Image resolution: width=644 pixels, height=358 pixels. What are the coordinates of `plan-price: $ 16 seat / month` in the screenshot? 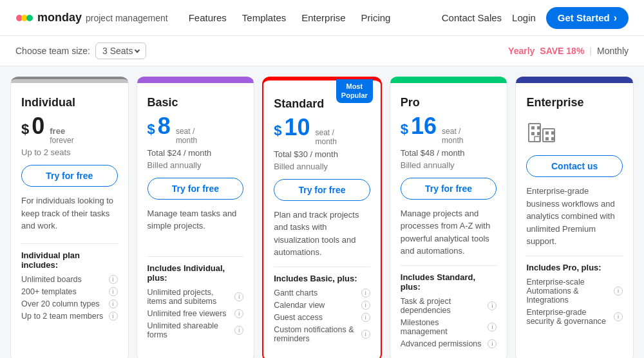 It's located at (449, 130).